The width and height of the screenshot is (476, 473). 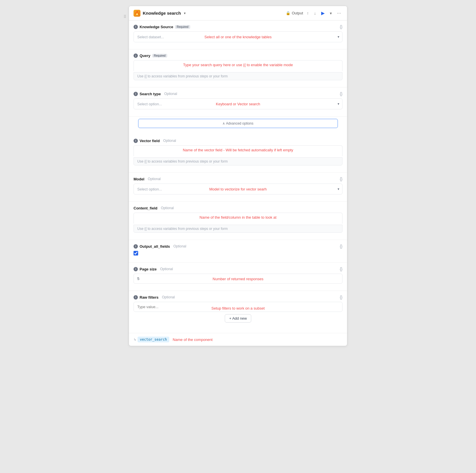 I want to click on search-type-header: i Search type Optional {}, so click(x=238, y=94).